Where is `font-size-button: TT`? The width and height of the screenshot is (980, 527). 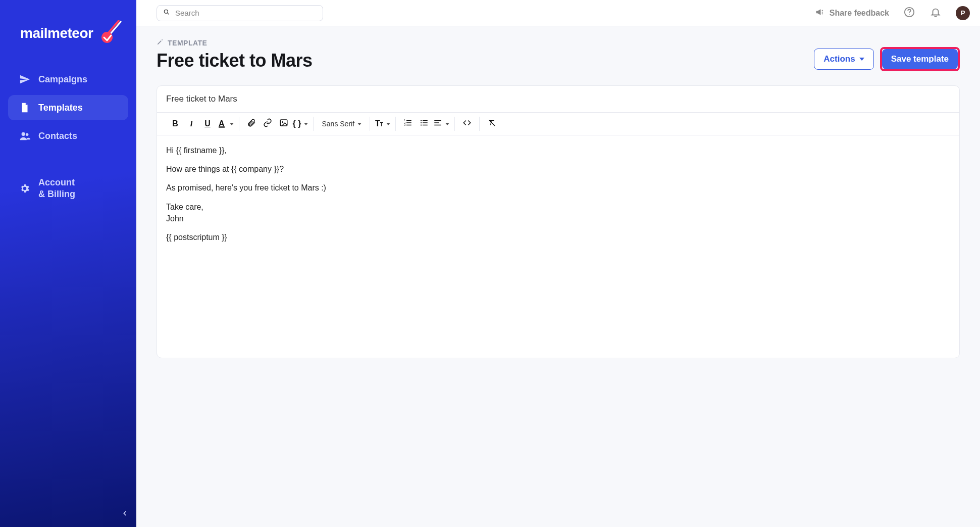 font-size-button: TT is located at coordinates (383, 124).